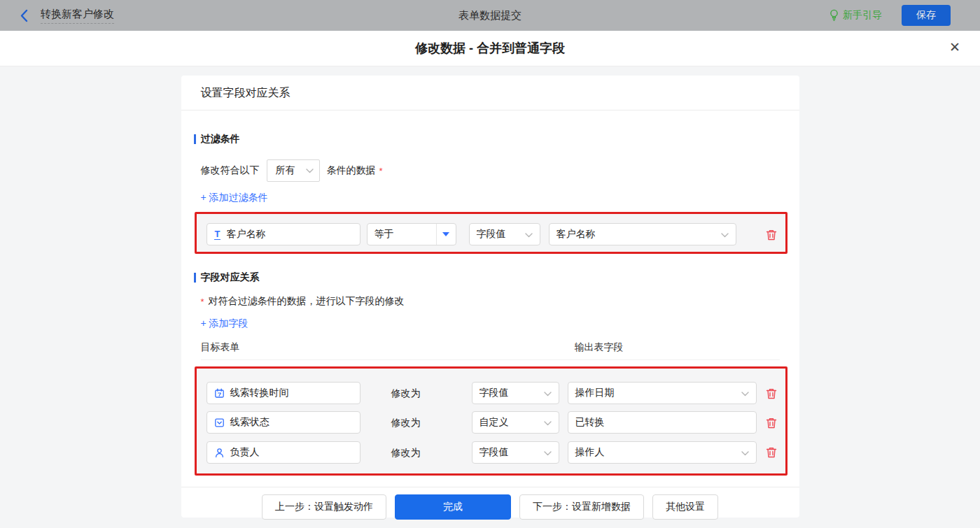 This screenshot has height=528, width=980. What do you see at coordinates (490, 93) in the screenshot?
I see `card-title: 设置字段对应关系` at bounding box center [490, 93].